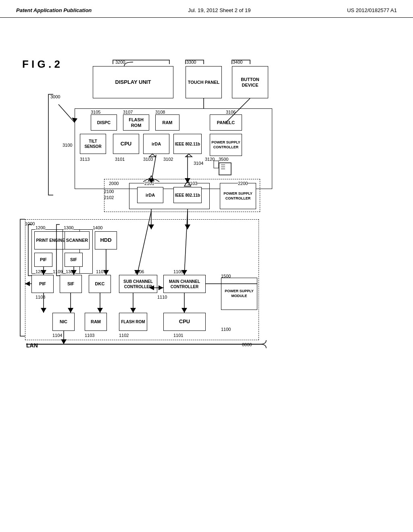  I want to click on label-1300: 1300, so click(69, 228).